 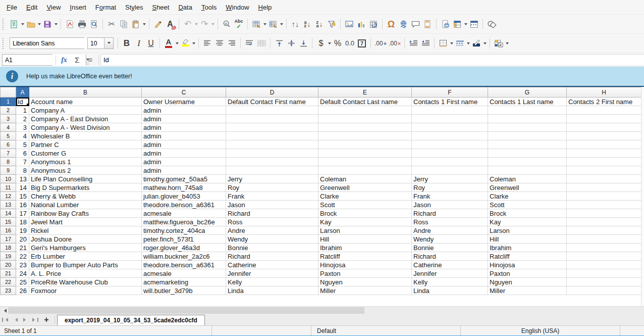 I want to click on cell-G3, so click(x=527, y=119).